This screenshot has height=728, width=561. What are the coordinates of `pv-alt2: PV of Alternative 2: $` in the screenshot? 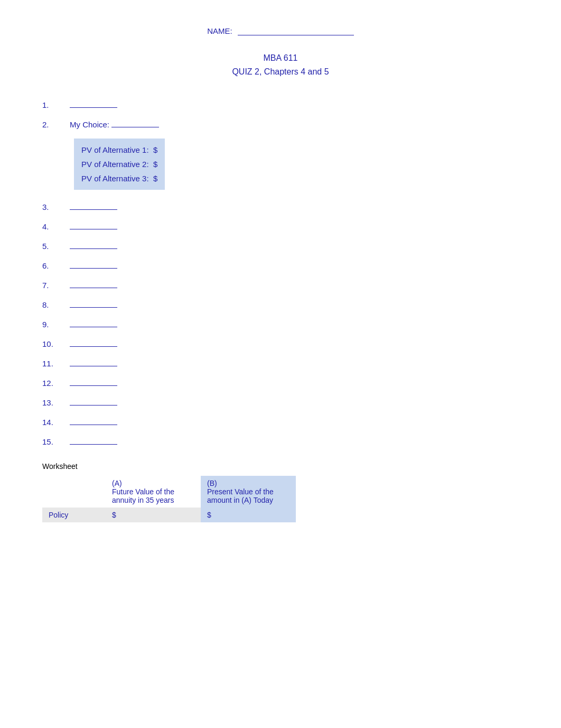 It's located at (119, 164).